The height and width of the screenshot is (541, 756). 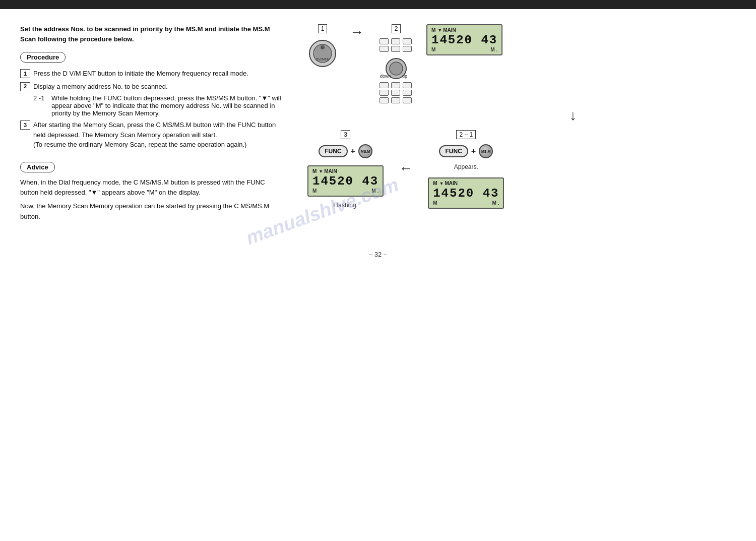 I want to click on lcd1-bottom: MM ., so click(x=465, y=49).